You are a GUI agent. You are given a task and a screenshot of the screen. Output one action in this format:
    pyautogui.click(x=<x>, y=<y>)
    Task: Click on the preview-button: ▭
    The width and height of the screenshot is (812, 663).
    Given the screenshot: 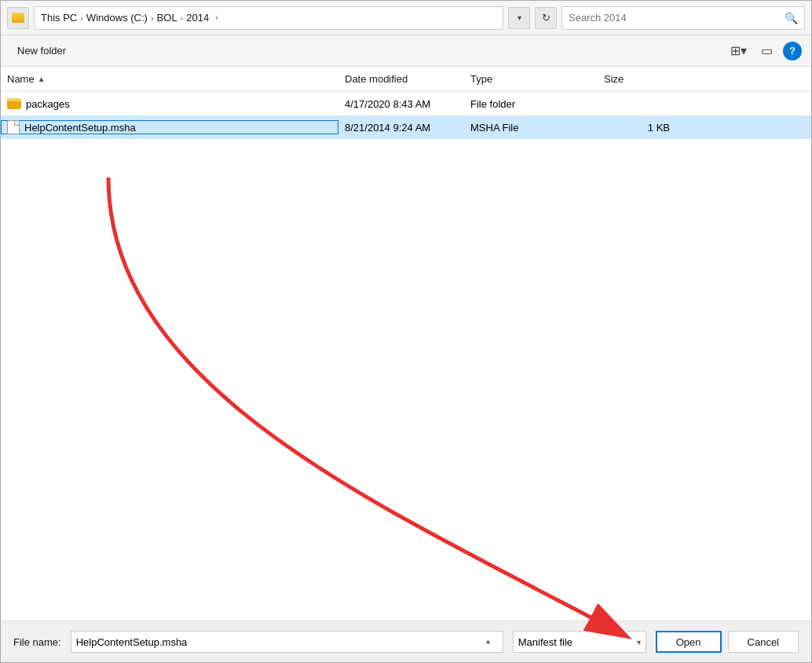 What is the action you would take?
    pyautogui.click(x=766, y=51)
    